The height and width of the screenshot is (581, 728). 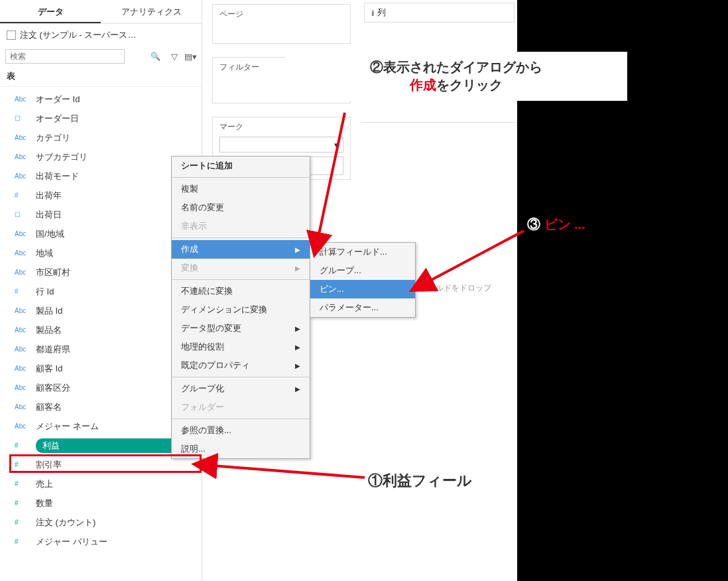 What do you see at coordinates (241, 291) in the screenshot?
I see `menu-to-discrete: 不連続に変換` at bounding box center [241, 291].